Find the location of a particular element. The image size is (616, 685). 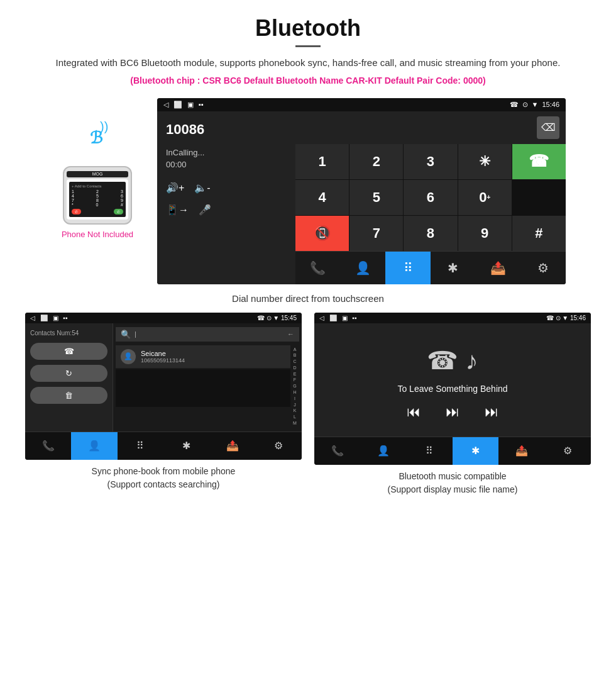

contacts-list-row: 👤 Seicane 10655059113144 A B C is located at coordinates (207, 386).